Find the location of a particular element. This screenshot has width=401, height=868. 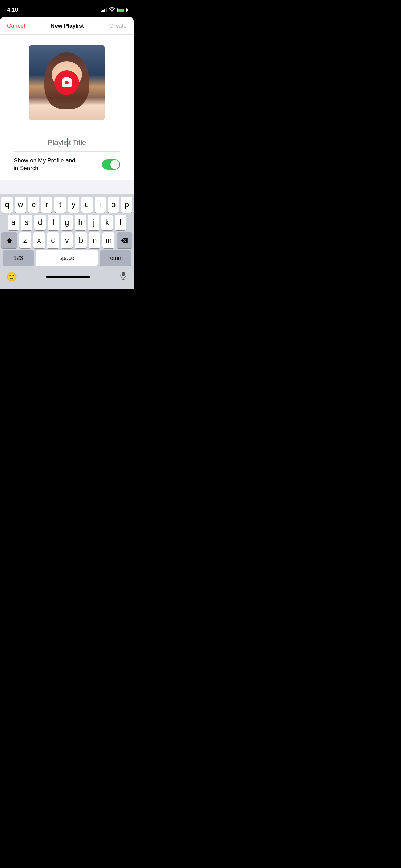

key-j: j is located at coordinates (94, 222).